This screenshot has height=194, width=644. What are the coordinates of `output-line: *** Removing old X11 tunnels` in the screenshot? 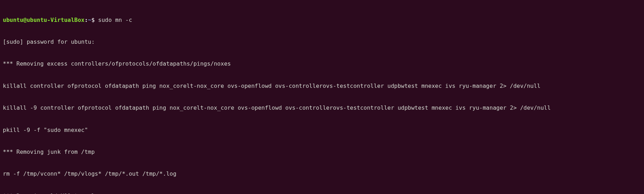 It's located at (322, 193).